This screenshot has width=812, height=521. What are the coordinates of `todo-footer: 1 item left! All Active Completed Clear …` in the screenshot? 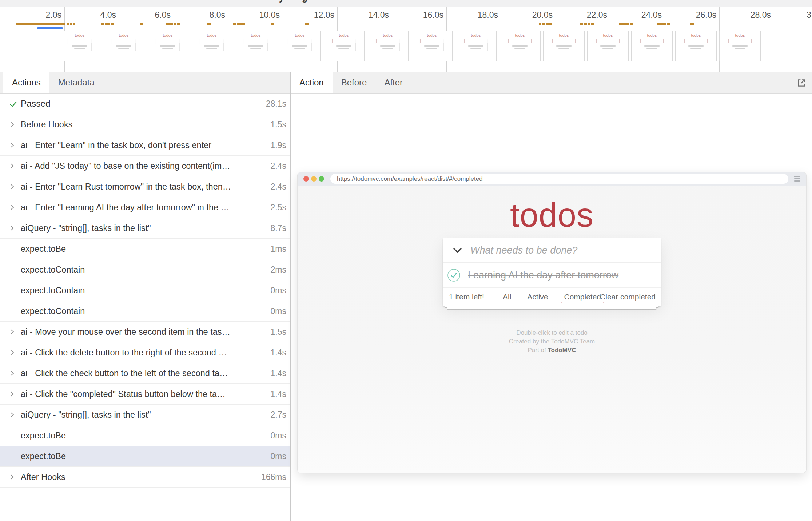 It's located at (552, 297).